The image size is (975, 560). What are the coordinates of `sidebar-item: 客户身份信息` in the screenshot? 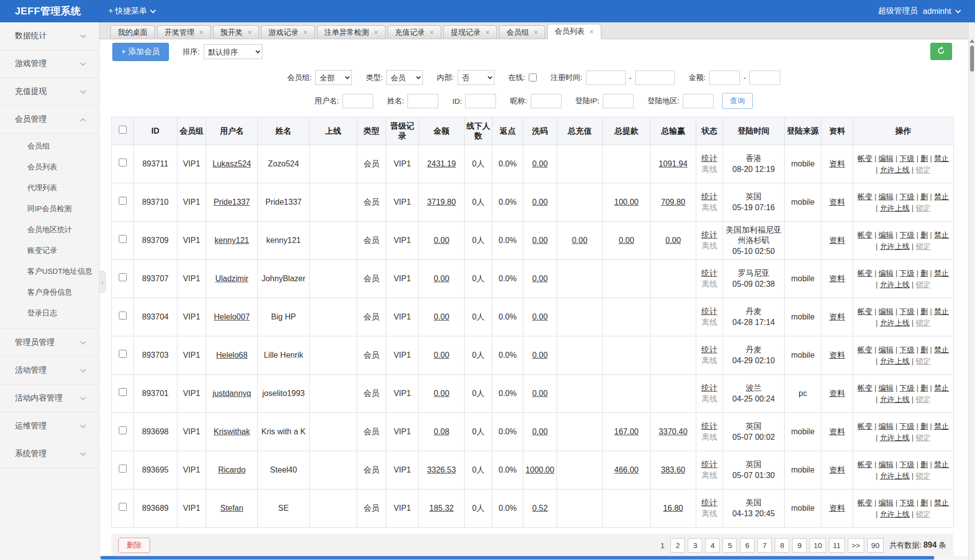 It's located at (50, 292).